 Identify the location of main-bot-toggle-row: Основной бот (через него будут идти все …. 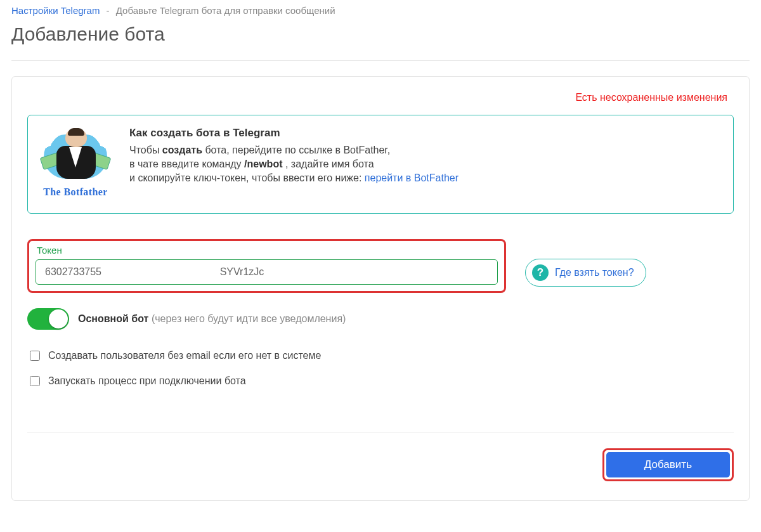
(380, 319).